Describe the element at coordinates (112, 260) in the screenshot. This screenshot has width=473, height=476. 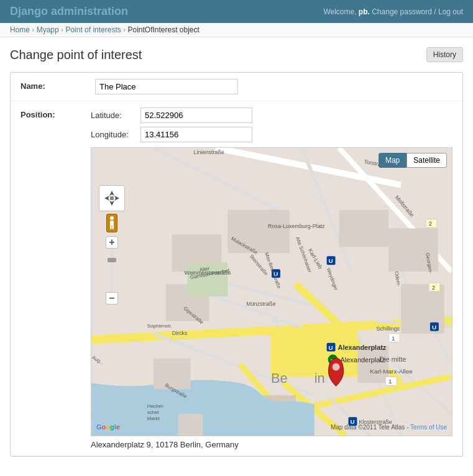
I see `zoom-thumb` at that location.